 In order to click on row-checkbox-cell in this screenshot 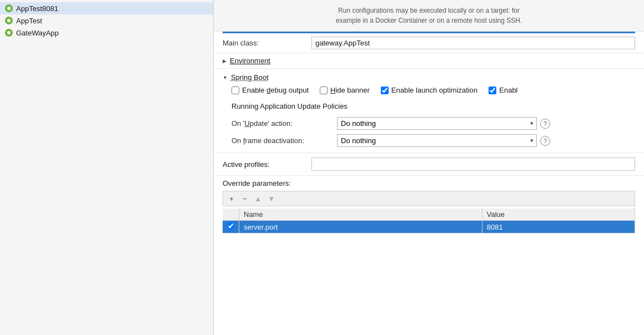, I will do `click(231, 227)`.